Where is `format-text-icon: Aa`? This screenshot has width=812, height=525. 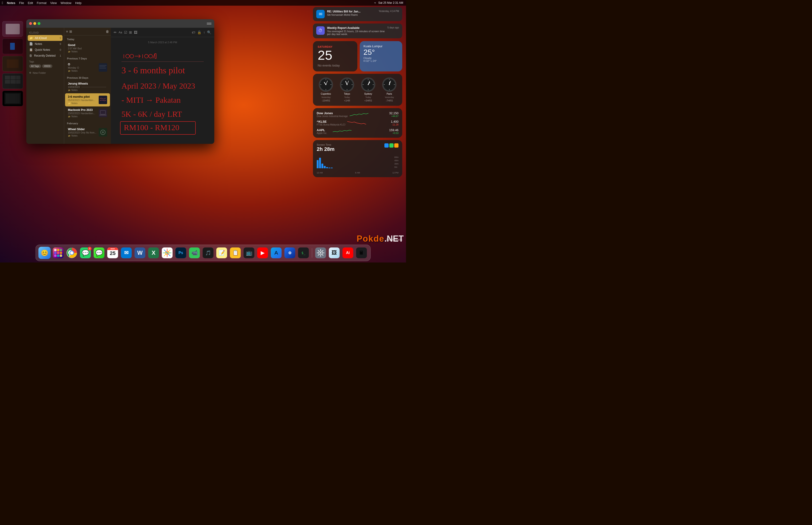
format-text-icon: Aa is located at coordinates (121, 32).